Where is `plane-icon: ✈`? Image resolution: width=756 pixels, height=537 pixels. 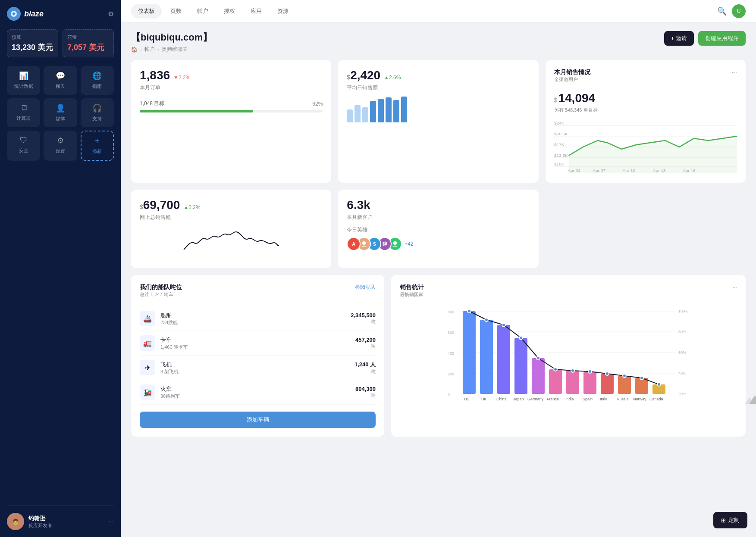 plane-icon: ✈ is located at coordinates (147, 368).